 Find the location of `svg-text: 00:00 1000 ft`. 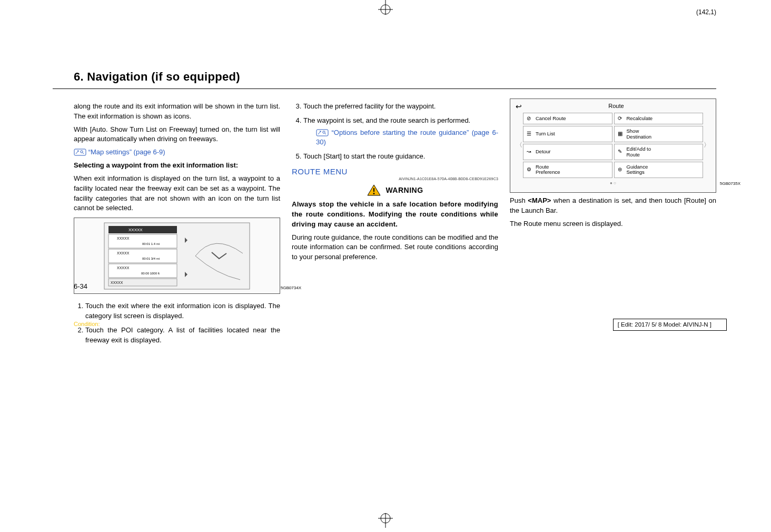

svg-text: 00:00 1000 ft is located at coordinates (151, 273).